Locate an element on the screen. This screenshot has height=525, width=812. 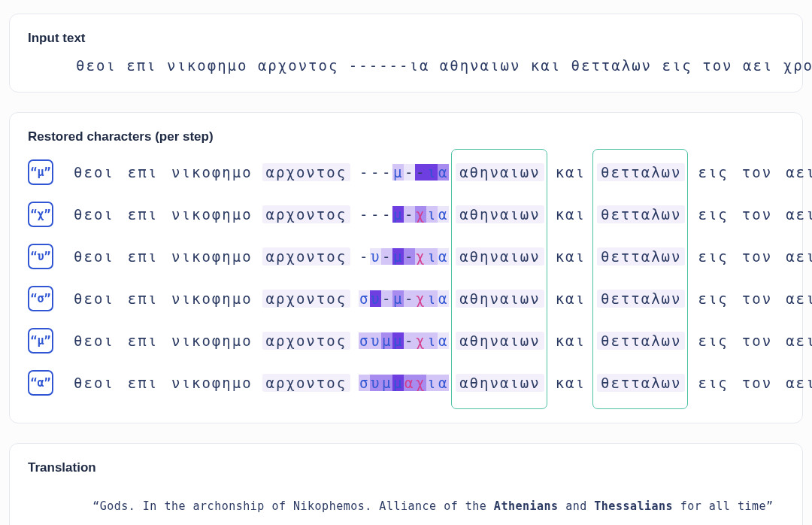
input-title: Input text is located at coordinates (406, 38).